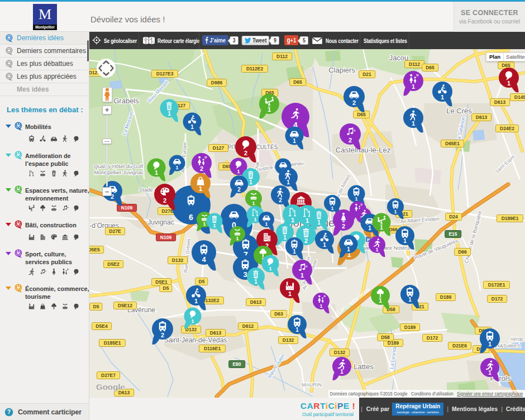  What do you see at coordinates (219, 148) in the screenshot?
I see `svg-text: D127` at bounding box center [219, 148].